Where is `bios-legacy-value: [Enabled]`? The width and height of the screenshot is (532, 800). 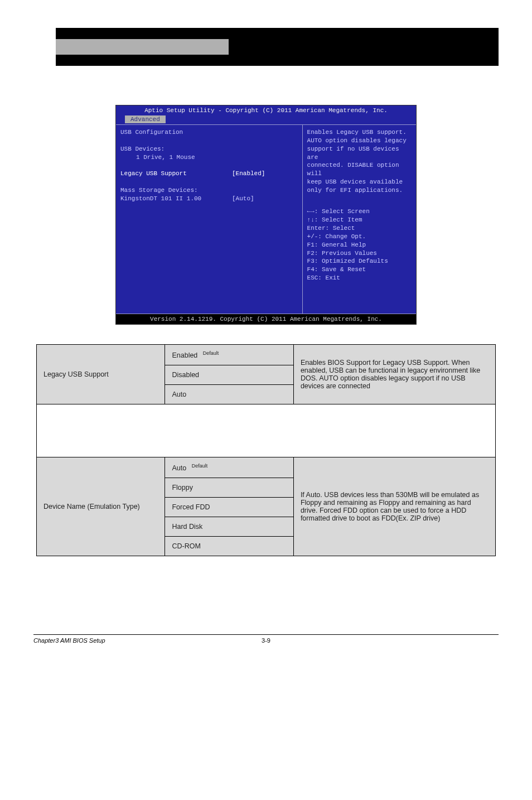
bios-legacy-value: [Enabled] is located at coordinates (265, 174).